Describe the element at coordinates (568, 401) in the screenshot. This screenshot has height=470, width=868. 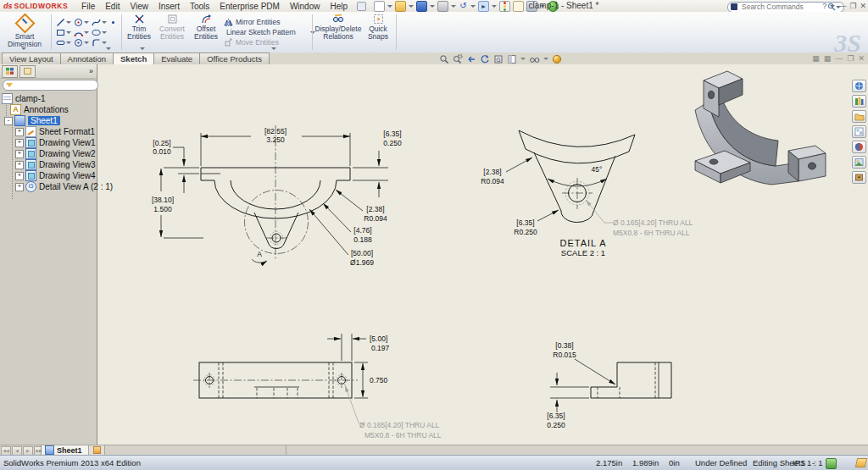
I see `dim-side-thickness: [6.35] 0.250` at that location.